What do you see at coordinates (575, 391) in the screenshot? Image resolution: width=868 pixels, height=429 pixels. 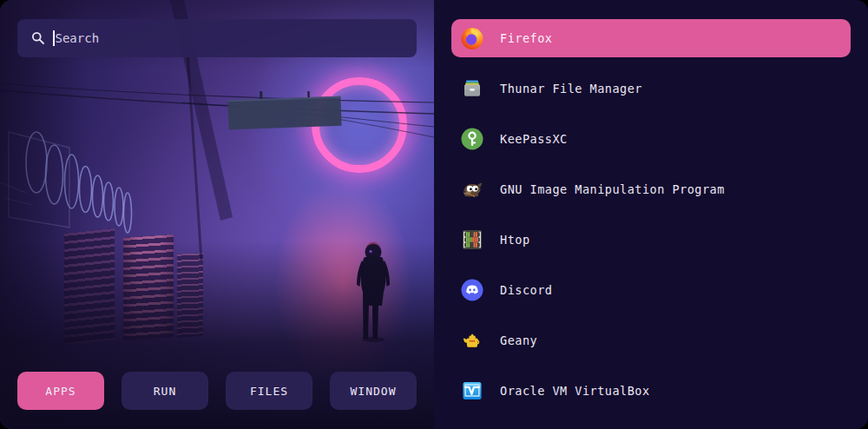 I see `app-name: Oracle VM VirtualBox` at bounding box center [575, 391].